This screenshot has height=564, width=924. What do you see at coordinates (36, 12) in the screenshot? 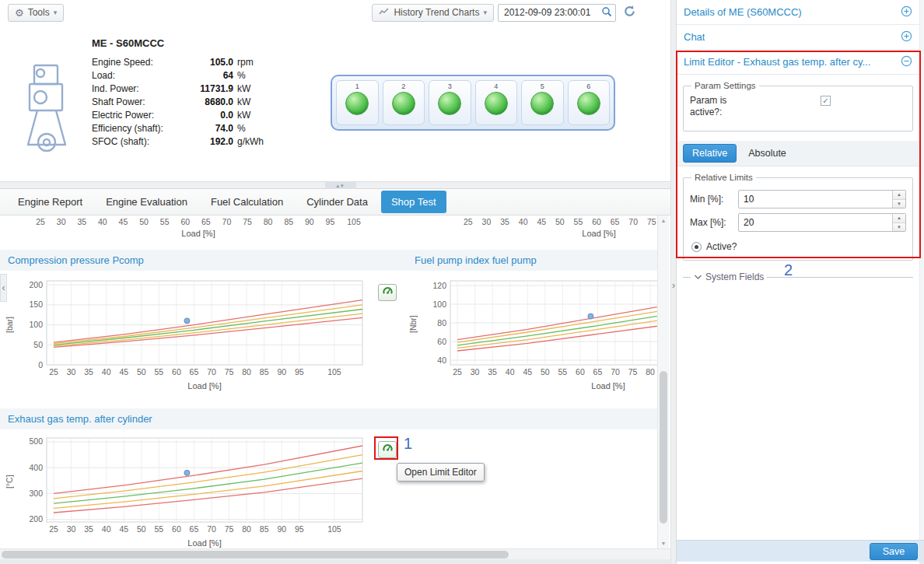
I see `tools-button: ⚙ Tools ▾` at bounding box center [36, 12].